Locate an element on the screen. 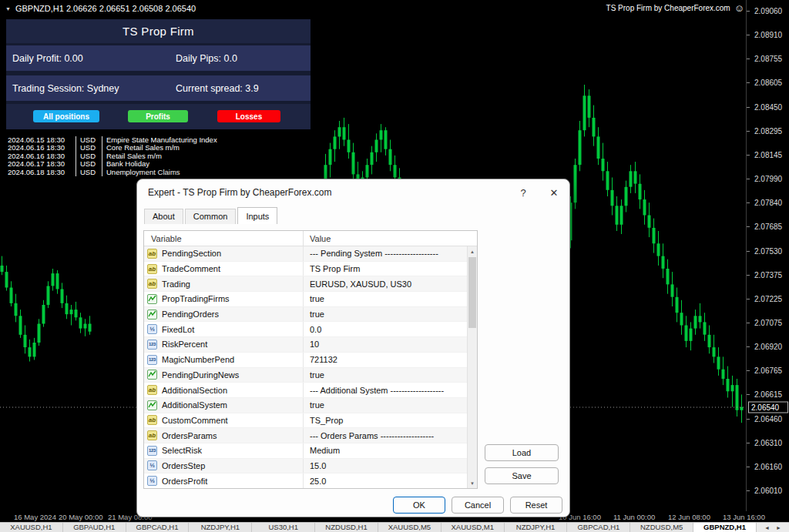  time-axis-label: 13 Jun 16:00 is located at coordinates (744, 517).